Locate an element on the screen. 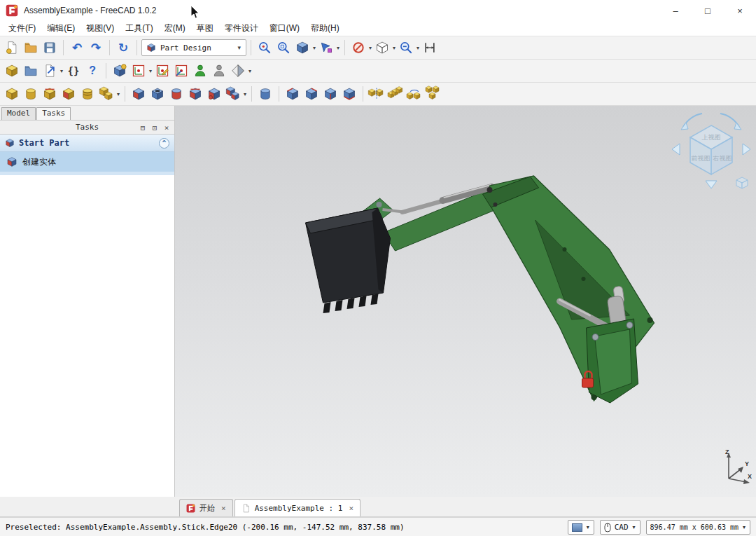  refresh-button: ↻ is located at coordinates (123, 48).